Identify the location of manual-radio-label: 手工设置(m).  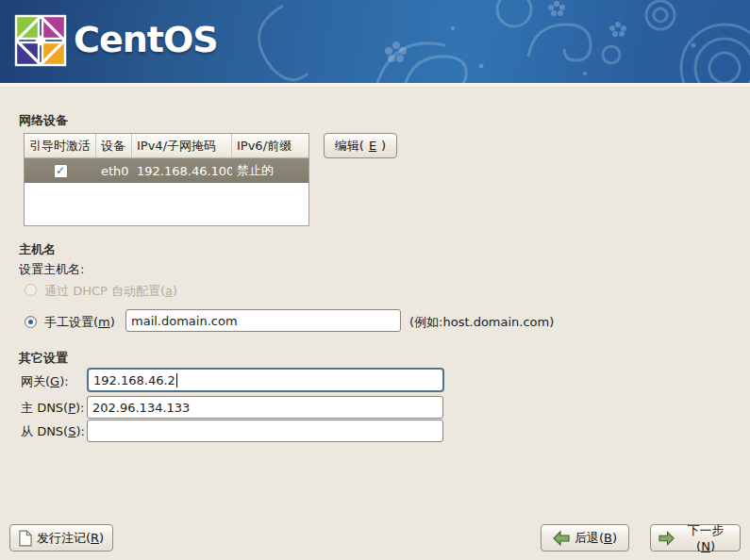
(79, 322).